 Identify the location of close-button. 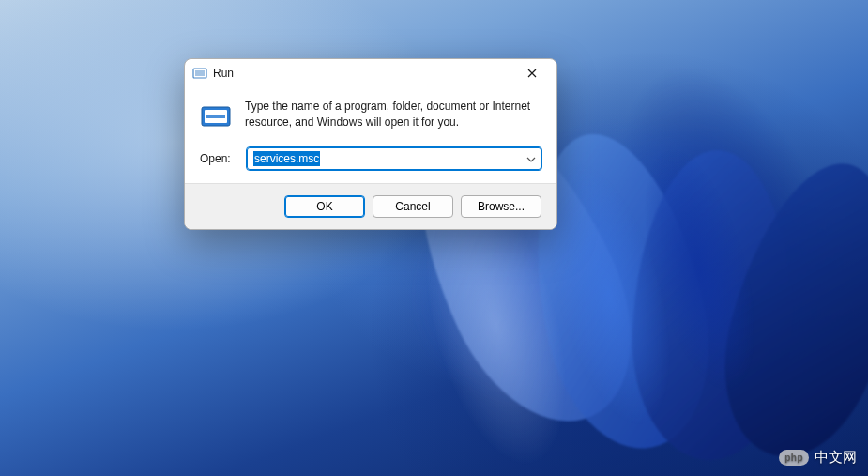
(532, 73).